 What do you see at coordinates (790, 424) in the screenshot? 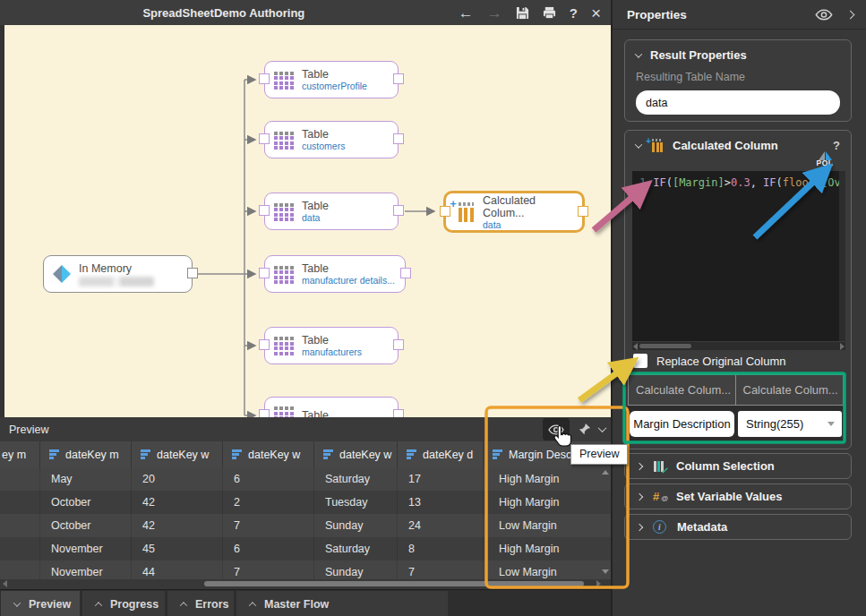
I see `data-type-dropdown: String(255)` at bounding box center [790, 424].